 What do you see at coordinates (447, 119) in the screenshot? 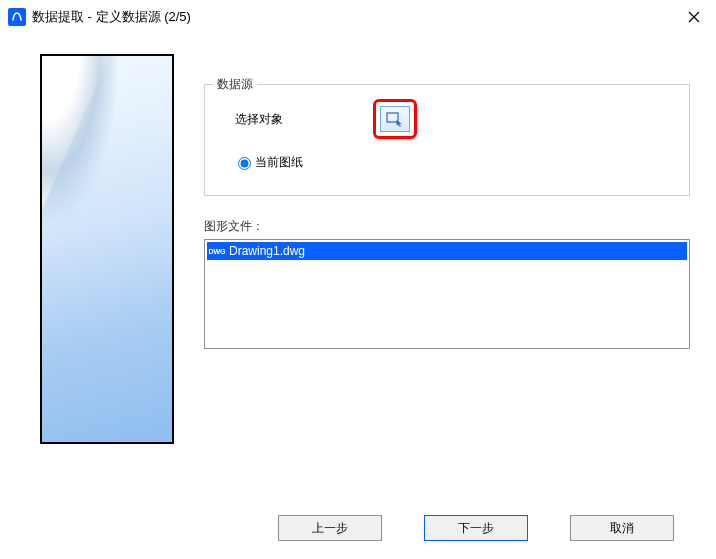
I see `select-objects-row: 选择对象` at bounding box center [447, 119].